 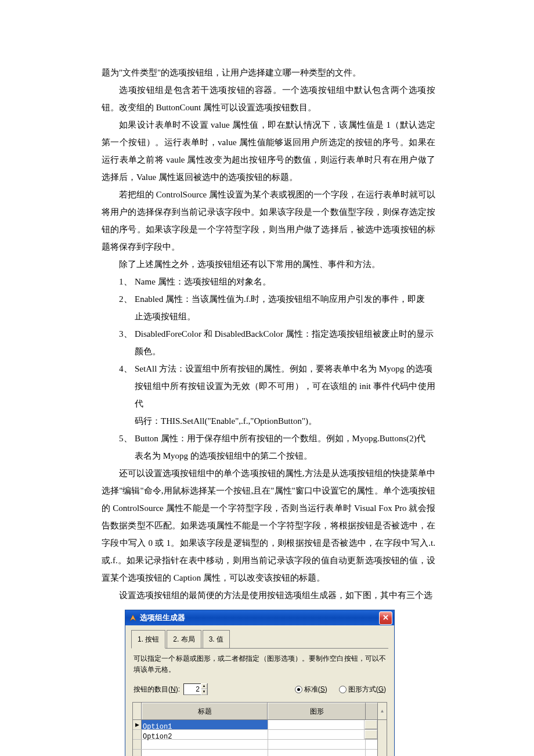 I want to click on list-item-5-cont: 表名为 Myopg 的选项按钮组中的第二个按钮。, so click(x=268, y=456).